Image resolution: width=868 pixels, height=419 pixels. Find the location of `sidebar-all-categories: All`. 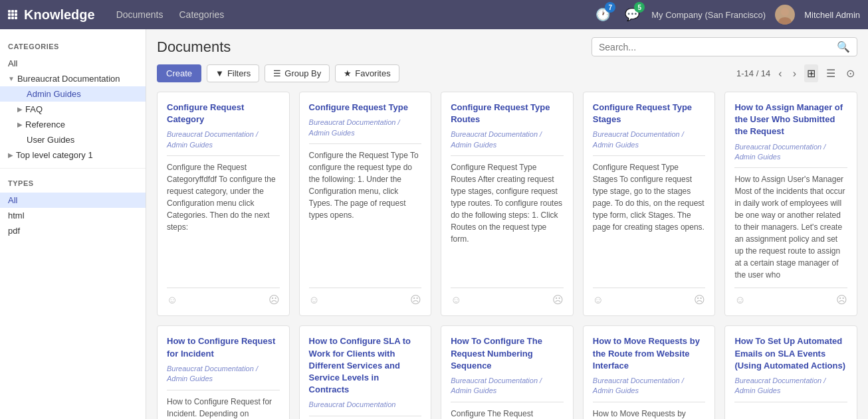

sidebar-all-categories: All is located at coordinates (73, 64).